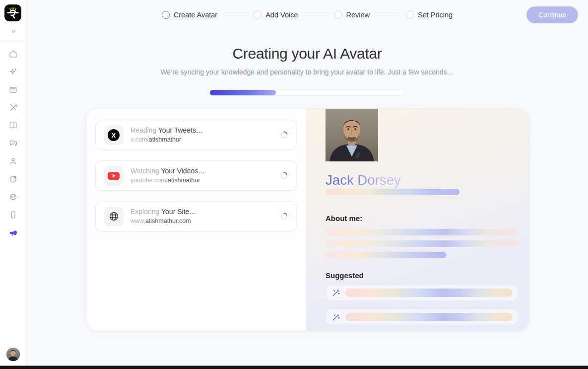 This screenshot has width=588, height=369. What do you see at coordinates (201, 217) in the screenshot?
I see `task-text: Exploring Your Site… www.atishmathur.com` at bounding box center [201, 217].